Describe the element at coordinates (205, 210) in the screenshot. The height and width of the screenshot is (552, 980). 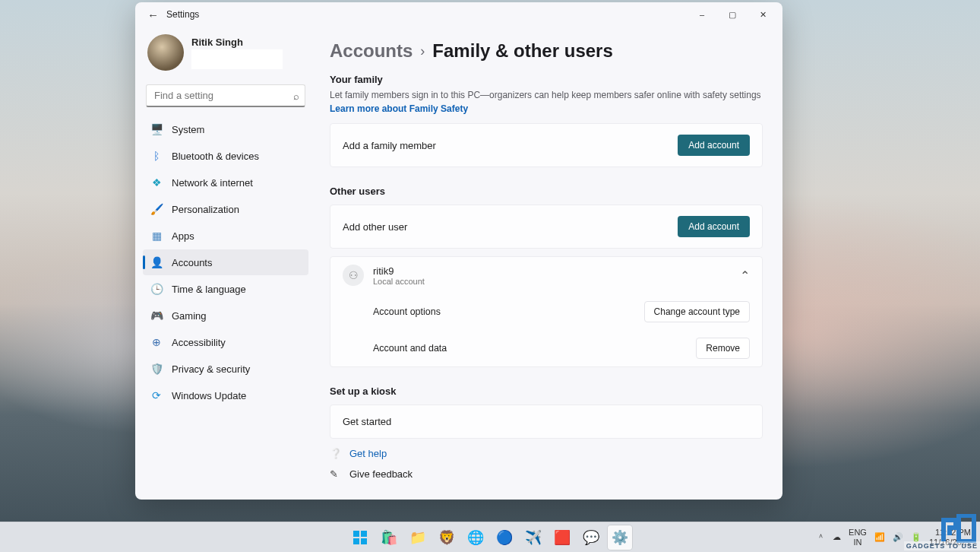
I see `nav-label: Personalization` at that location.